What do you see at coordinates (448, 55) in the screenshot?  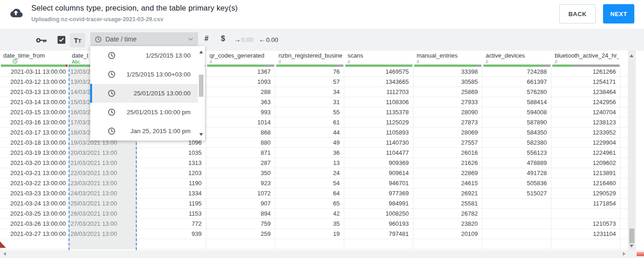 I see `column-name: manual_entries` at bounding box center [448, 55].